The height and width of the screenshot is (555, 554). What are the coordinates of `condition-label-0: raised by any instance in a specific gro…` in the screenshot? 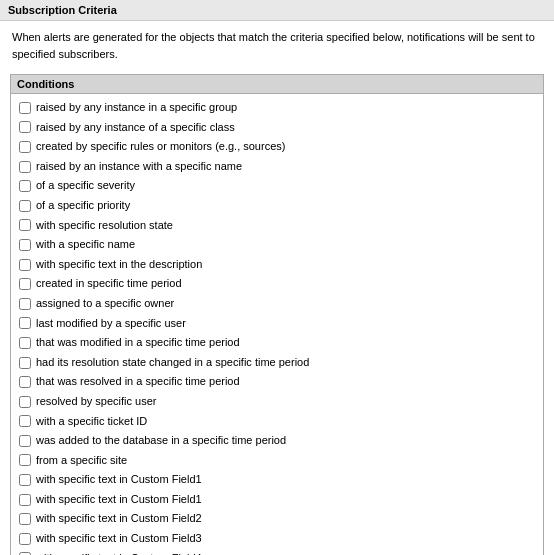 It's located at (136, 108).